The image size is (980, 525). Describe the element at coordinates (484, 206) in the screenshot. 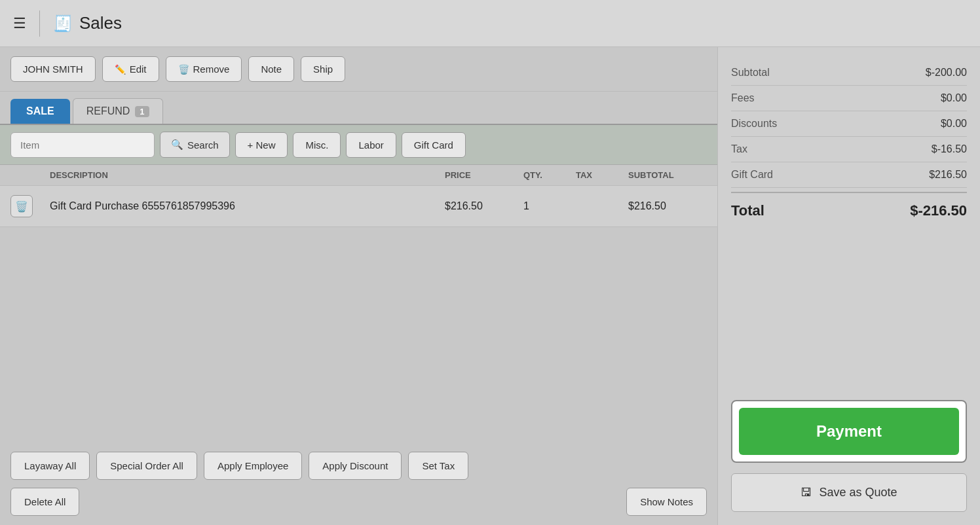

I see `item-price: $216.50` at that location.